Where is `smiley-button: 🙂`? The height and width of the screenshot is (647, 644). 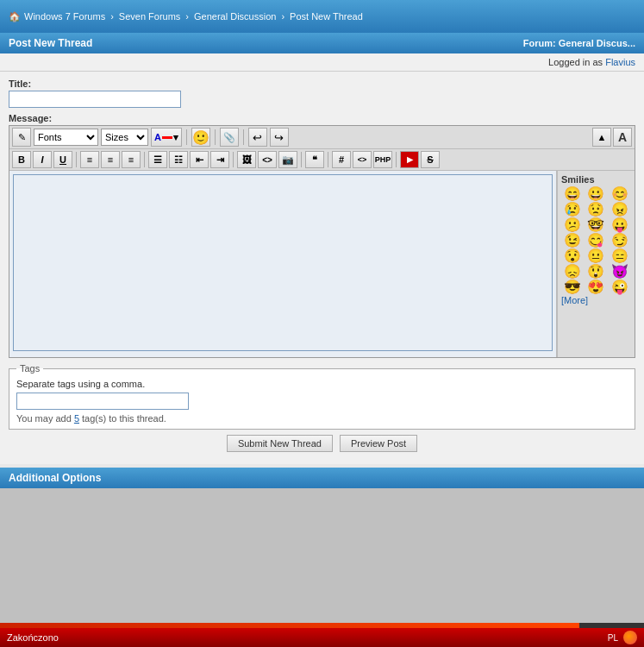
smiley-button: 🙂 is located at coordinates (201, 137).